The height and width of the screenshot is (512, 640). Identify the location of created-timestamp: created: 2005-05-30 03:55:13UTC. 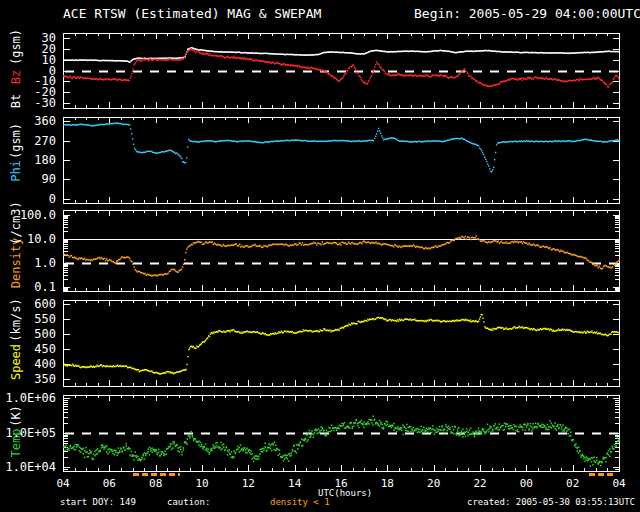
(551, 502).